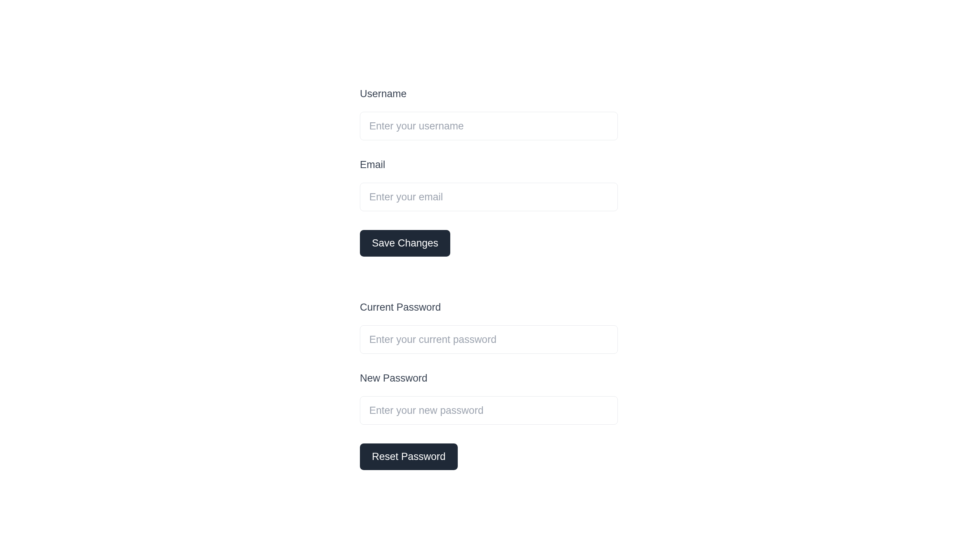 This screenshot has width=980, height=544. I want to click on username-label: Username, so click(670, 94).